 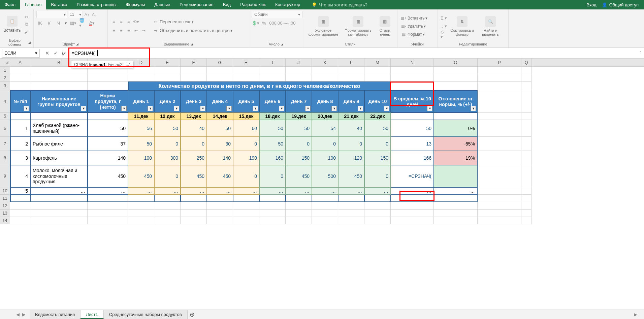 What do you see at coordinates (5, 101) in the screenshot?
I see `row-header-4: 4` at bounding box center [5, 101].